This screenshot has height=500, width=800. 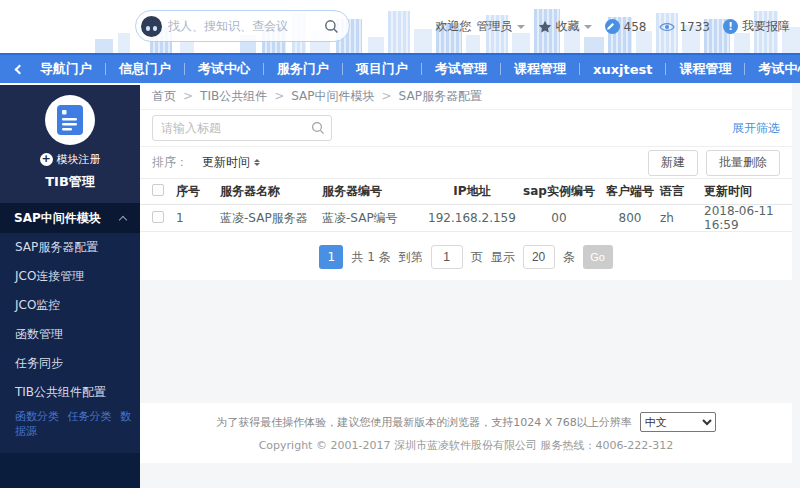 What do you see at coordinates (242, 26) in the screenshot?
I see `global-search` at bounding box center [242, 26].